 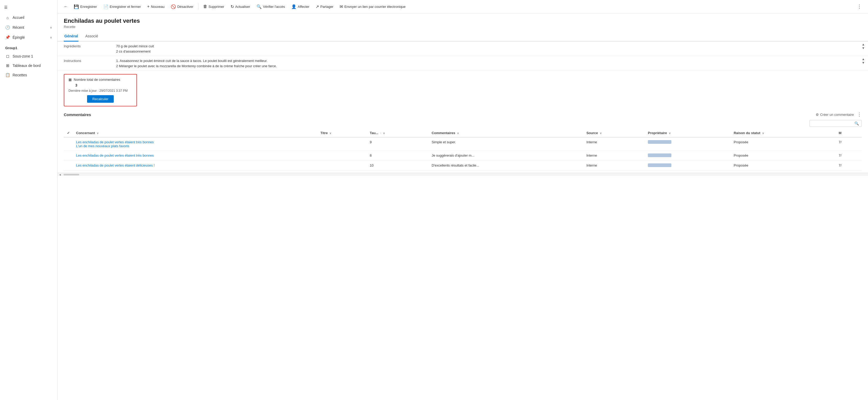 What do you see at coordinates (614, 156) in the screenshot?
I see `row2-source: Interne` at bounding box center [614, 156].